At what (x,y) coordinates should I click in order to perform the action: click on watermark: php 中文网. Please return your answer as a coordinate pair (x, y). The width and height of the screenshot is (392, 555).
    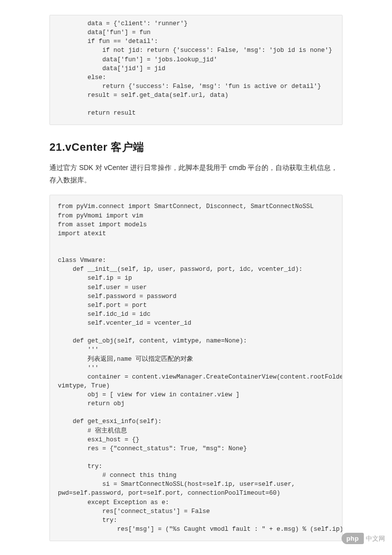
    Looking at the image, I should click on (363, 539).